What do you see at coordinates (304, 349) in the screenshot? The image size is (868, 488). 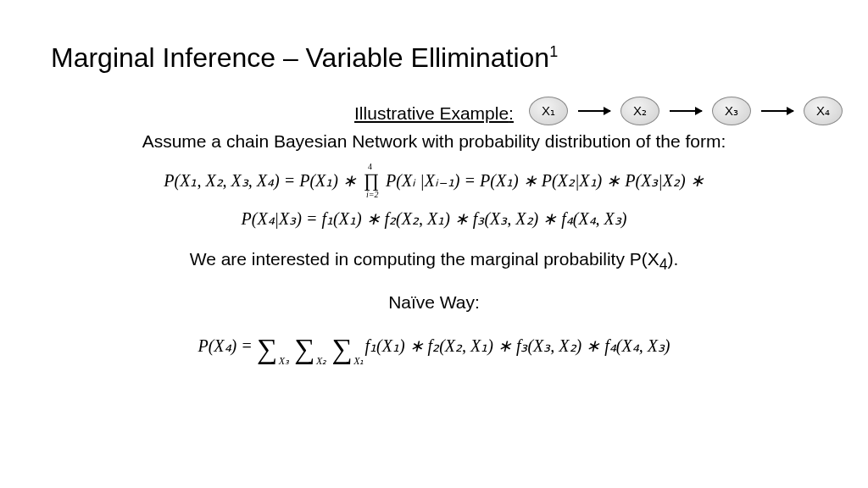 I see `sum-symbol: ∑X₂` at bounding box center [304, 349].